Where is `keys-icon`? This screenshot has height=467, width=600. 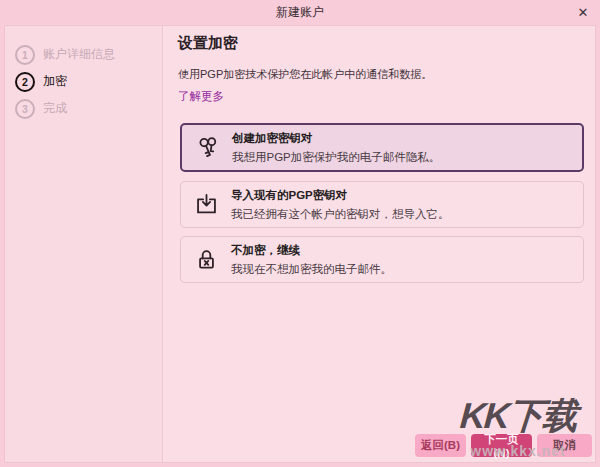 keys-icon is located at coordinates (207, 148).